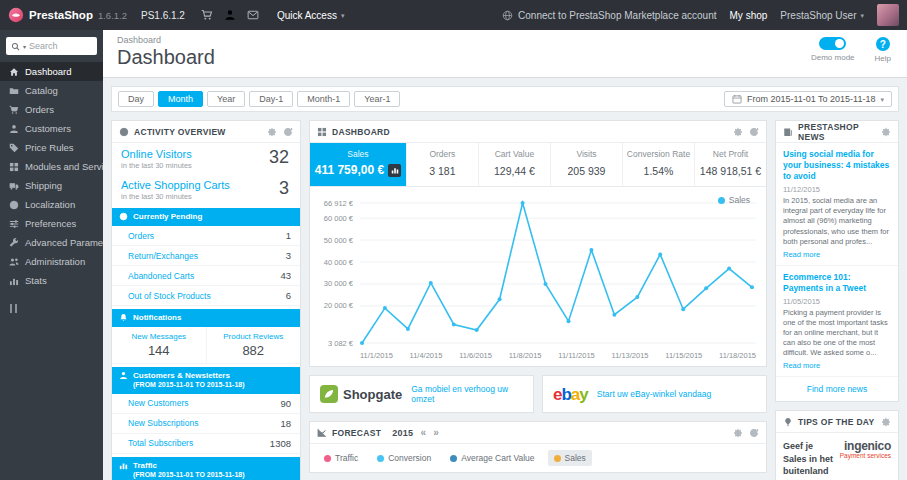 This screenshot has height=480, width=907. Describe the element at coordinates (658, 154) in the screenshot. I see `kpi-conversion-label: Conversion Rate` at that location.